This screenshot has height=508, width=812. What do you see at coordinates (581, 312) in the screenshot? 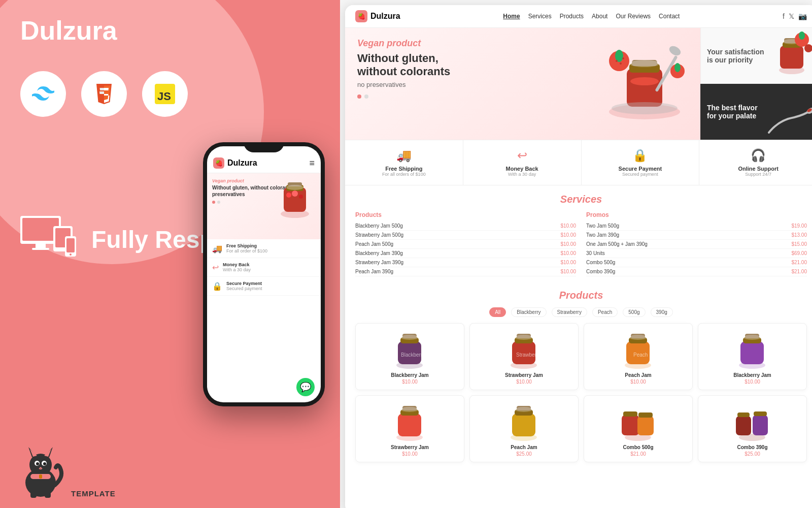
I see `products-filter: All Blackberry Strawberry Peach 500g 390…` at bounding box center [581, 312].